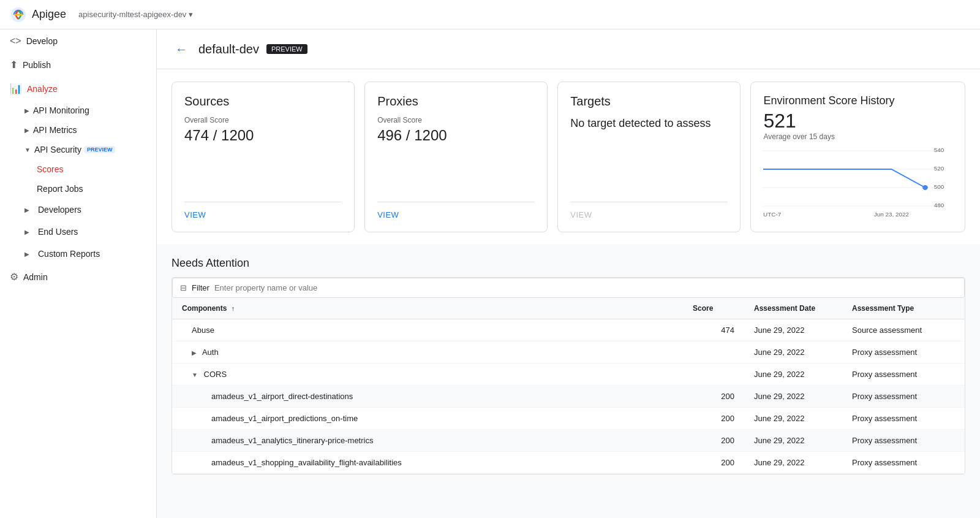 The image size is (980, 518). What do you see at coordinates (714, 309) in the screenshot?
I see `th-score: Score` at bounding box center [714, 309].